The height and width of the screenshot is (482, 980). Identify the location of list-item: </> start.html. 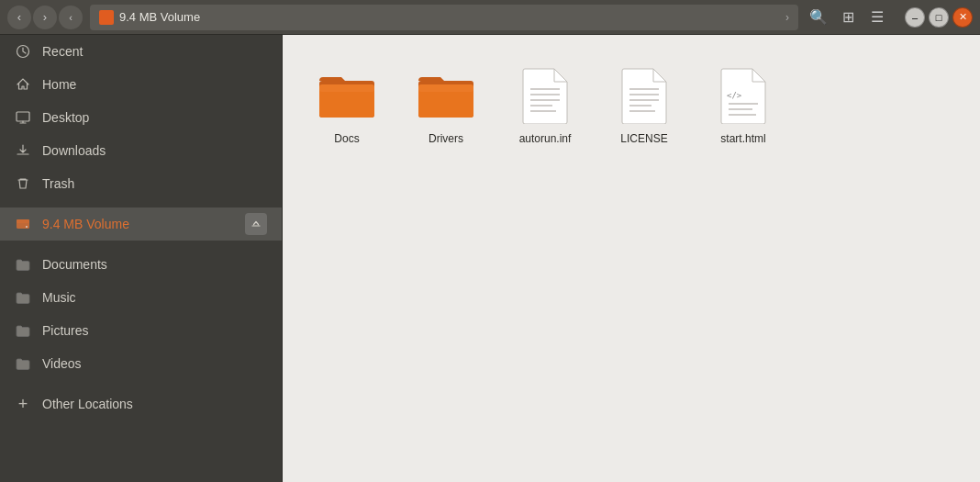
(743, 105).